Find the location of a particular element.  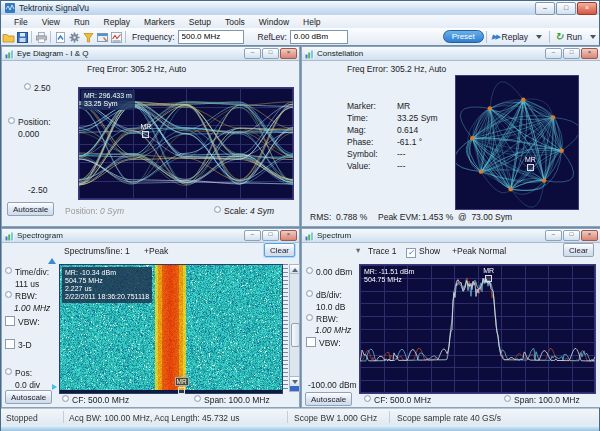

eye-marker-readout: MR: 296.433 m33.25 Sym is located at coordinates (108, 100).